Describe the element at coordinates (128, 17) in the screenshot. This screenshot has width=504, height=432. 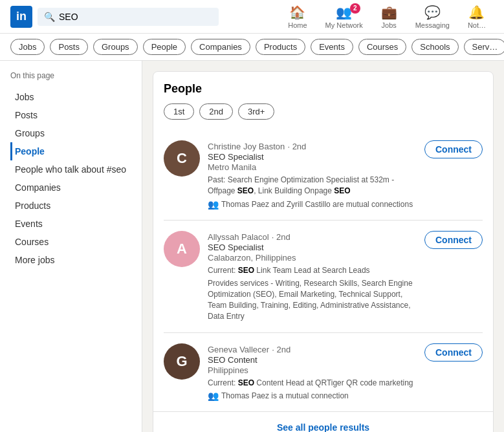
I see `search-bar: 🔍` at that location.